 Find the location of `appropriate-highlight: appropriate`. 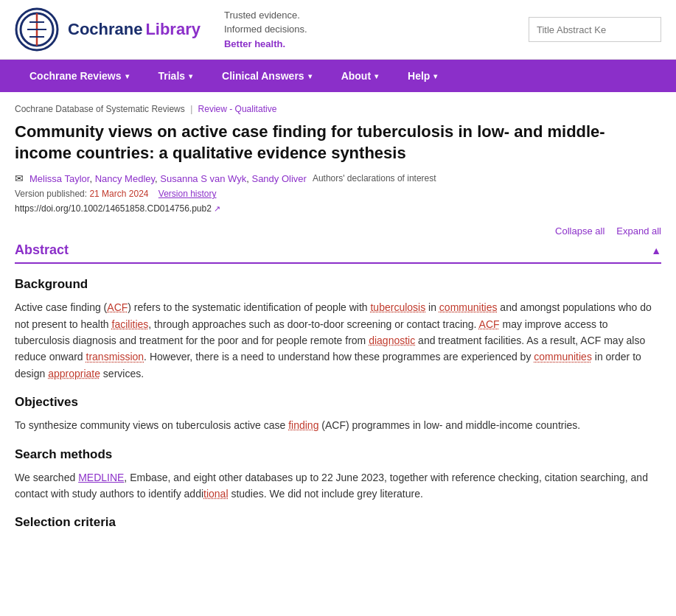

appropriate-highlight: appropriate is located at coordinates (74, 374).